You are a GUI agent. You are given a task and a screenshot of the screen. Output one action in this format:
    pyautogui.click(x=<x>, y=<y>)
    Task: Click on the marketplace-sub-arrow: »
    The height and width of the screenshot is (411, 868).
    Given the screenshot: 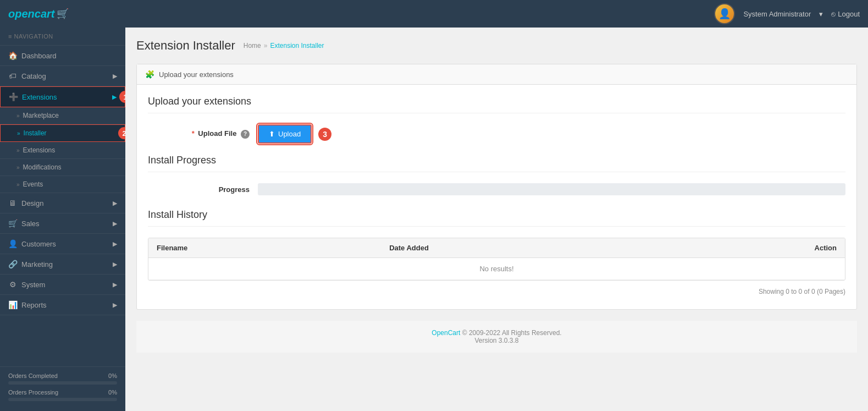 What is the action you would take?
    pyautogui.click(x=18, y=116)
    